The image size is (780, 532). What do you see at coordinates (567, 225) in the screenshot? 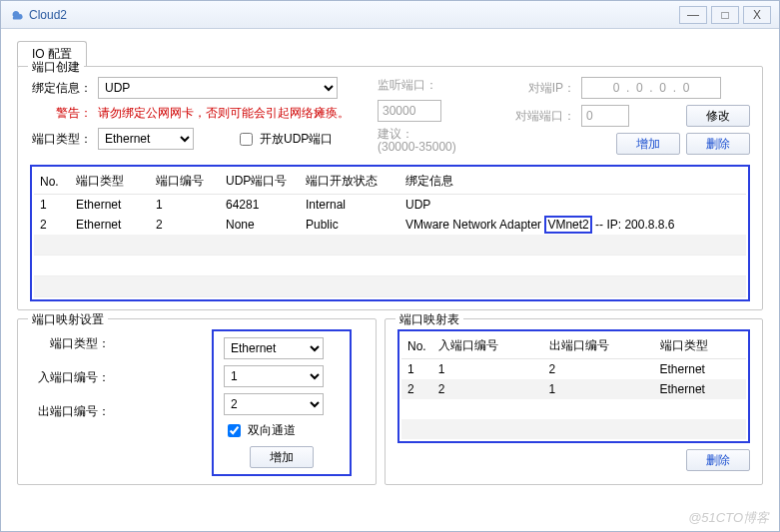
I see `vmnet2-highlight: VMnet2` at bounding box center [567, 225].